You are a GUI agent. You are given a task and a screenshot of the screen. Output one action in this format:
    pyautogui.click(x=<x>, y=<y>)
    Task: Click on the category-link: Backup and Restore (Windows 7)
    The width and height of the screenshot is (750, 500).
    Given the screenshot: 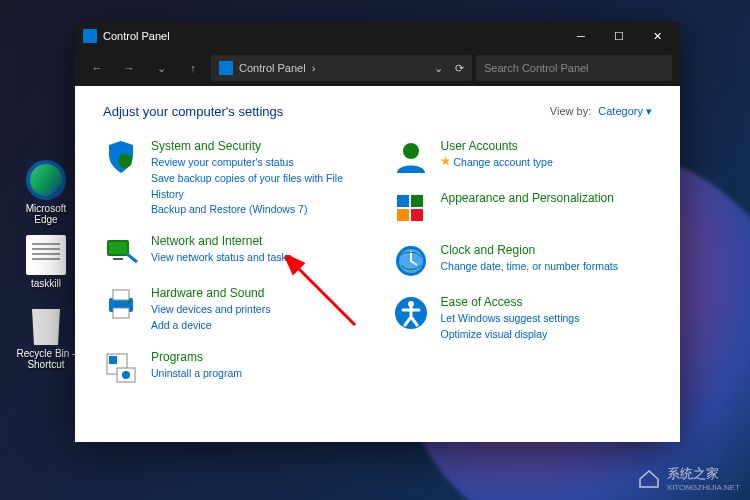 What is the action you would take?
    pyautogui.click(x=257, y=210)
    